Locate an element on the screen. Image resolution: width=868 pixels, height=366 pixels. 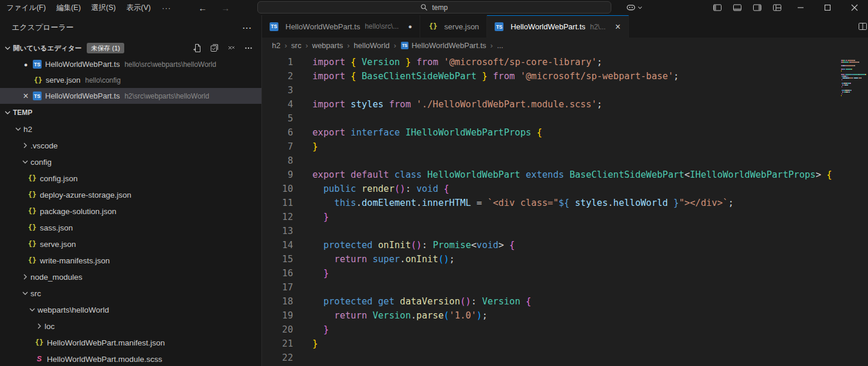
customize-layout-icon is located at coordinates (777, 8).